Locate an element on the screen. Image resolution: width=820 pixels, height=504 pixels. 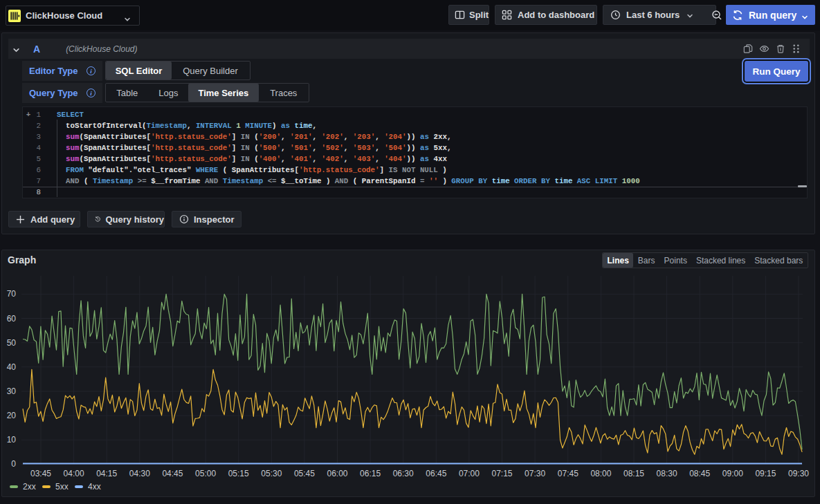
svg-text: 03:45 is located at coordinates (41, 474).